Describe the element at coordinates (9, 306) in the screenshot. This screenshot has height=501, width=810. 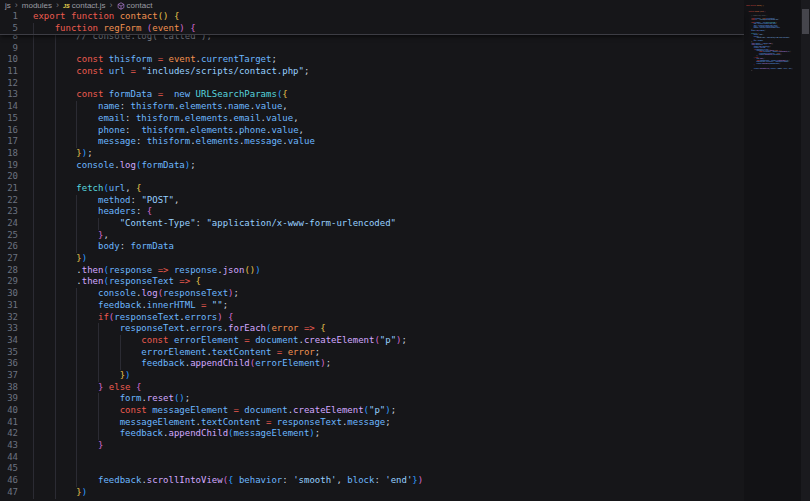
I see `line-number: 31` at that location.